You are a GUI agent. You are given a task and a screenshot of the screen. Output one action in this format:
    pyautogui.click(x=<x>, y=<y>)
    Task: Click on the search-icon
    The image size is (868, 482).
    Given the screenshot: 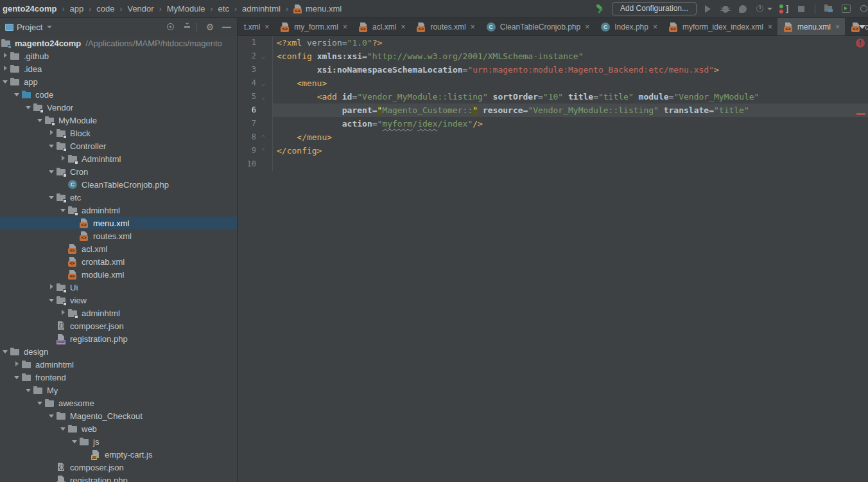 What is the action you would take?
    pyautogui.click(x=861, y=9)
    